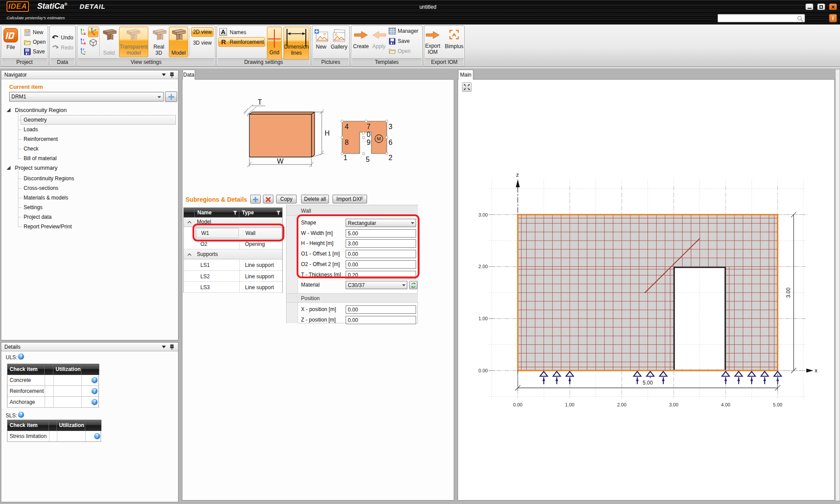  Describe the element at coordinates (368, 135) in the screenshot. I see `svg-text: 0` at that location.